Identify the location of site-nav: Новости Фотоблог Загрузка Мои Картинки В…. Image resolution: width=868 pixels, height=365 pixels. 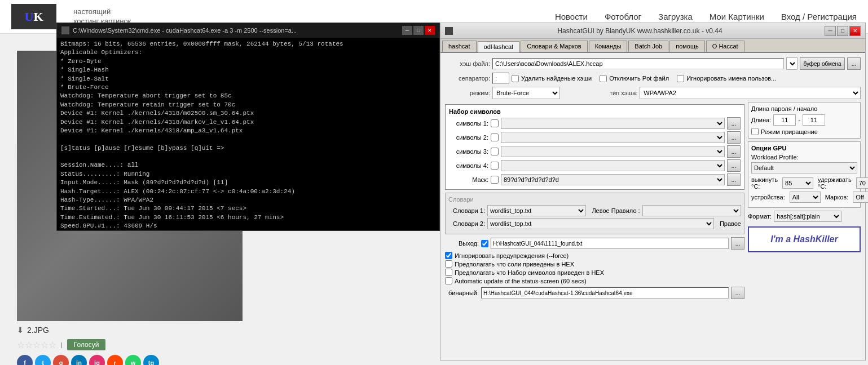
(706, 17).